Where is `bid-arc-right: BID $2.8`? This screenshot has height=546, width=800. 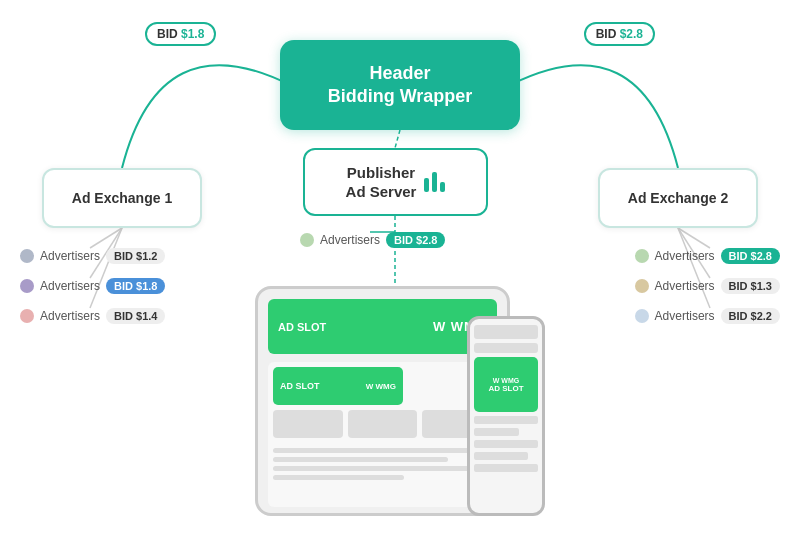 bid-arc-right: BID $2.8 is located at coordinates (620, 34).